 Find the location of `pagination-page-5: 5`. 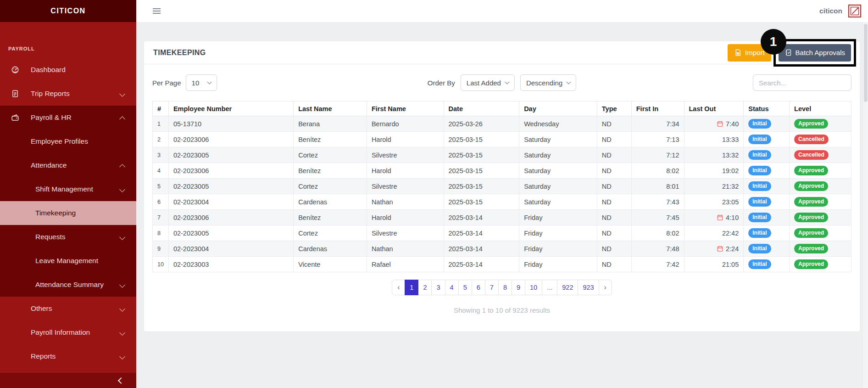

pagination-page-5: 5 is located at coordinates (465, 287).